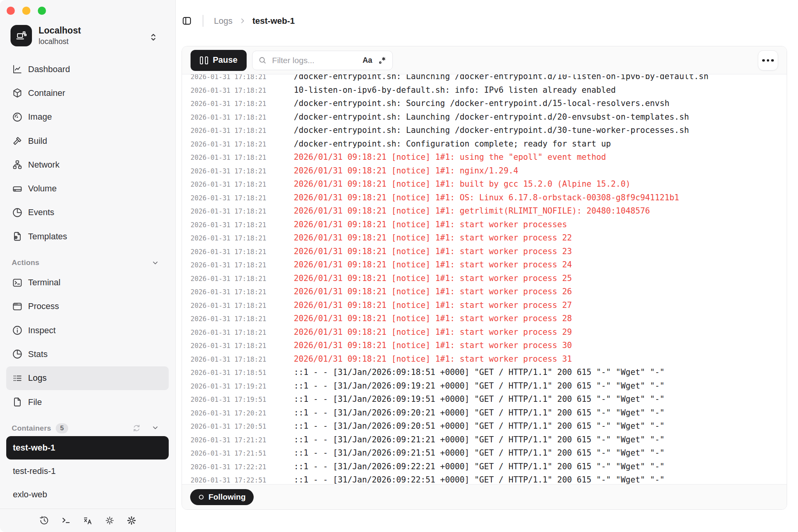 Image resolution: width=798 pixels, height=532 pixels. I want to click on sidebar-item-label: Build, so click(37, 141).